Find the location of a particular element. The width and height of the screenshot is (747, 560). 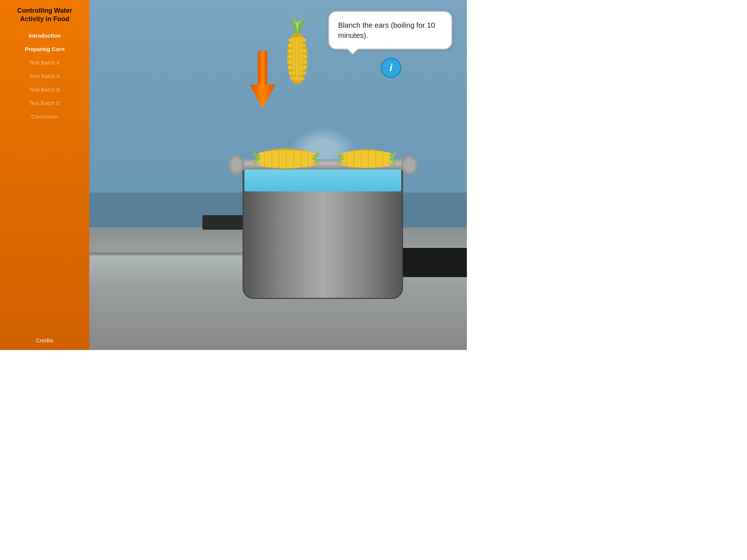

down-arrow is located at coordinates (263, 81).